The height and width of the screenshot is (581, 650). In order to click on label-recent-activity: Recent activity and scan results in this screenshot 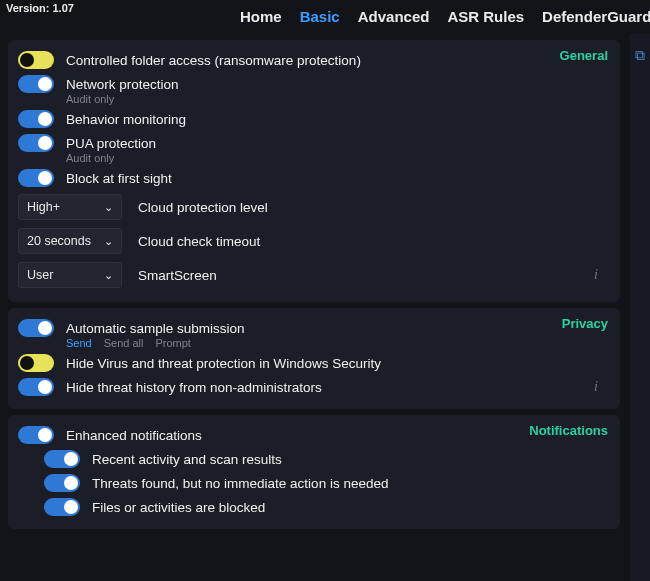, I will do `click(187, 460)`.